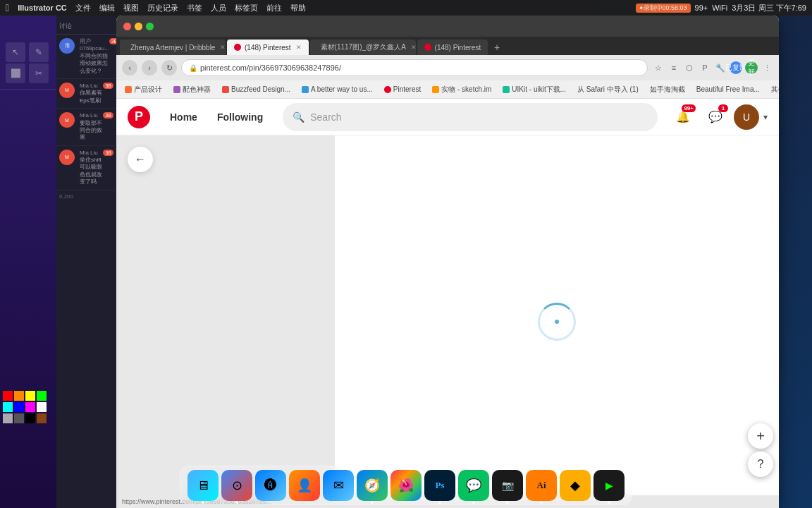  Describe the element at coordinates (363, 47) in the screenshot. I see `tab-material: 素材(1117图)_@罗久鑫人A ✕` at that location.